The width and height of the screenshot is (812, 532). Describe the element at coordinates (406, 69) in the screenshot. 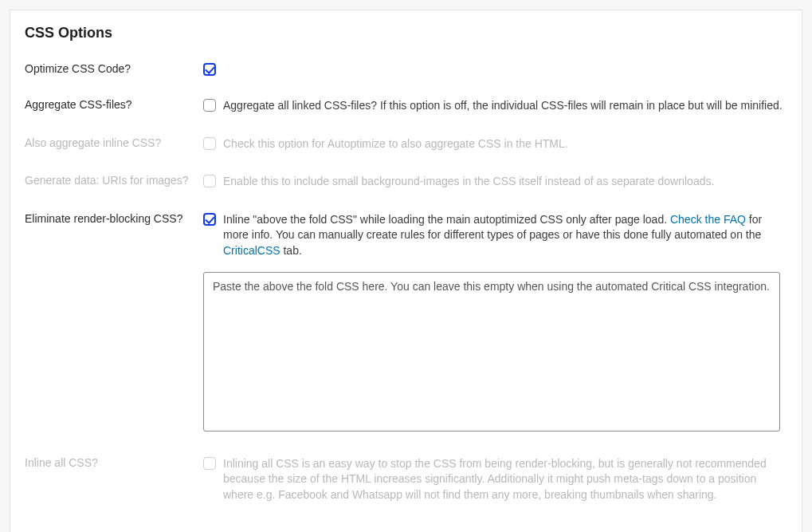

I see `row-optimize-css: Optimize CSS Code?` at that location.